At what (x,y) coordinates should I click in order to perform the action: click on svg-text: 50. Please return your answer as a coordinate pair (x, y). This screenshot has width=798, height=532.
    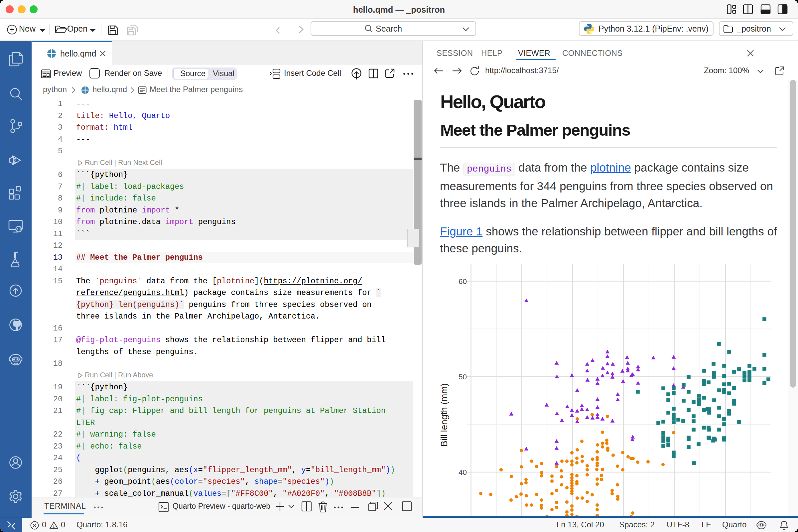
    Looking at the image, I should click on (463, 377).